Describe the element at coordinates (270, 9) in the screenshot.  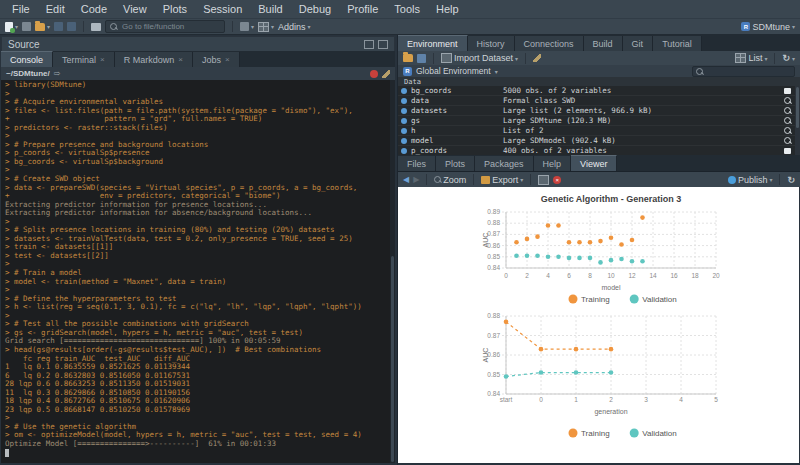
I see `menu-item-build: Build` at that location.